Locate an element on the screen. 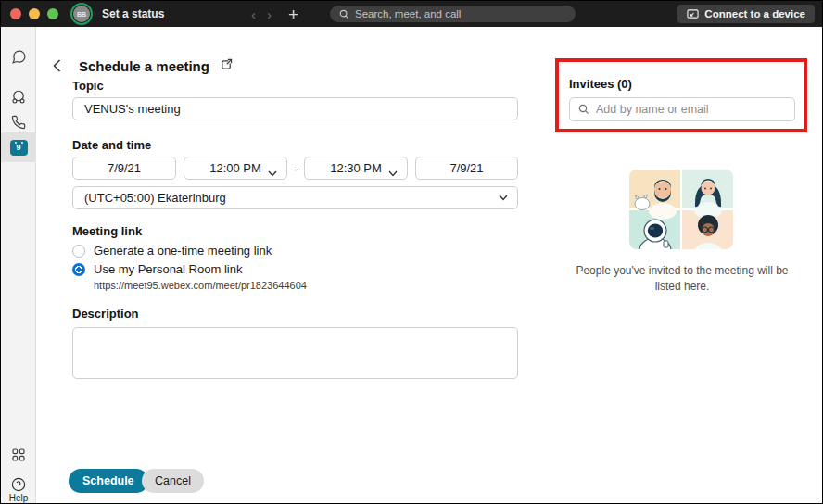 This screenshot has height=504, width=823. start-date-picker: 7/9/21 is located at coordinates (124, 169).